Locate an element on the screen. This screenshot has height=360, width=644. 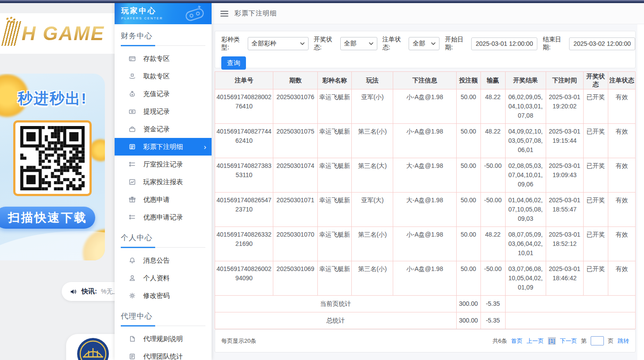
sidebar-item-withdraw-hand: 取款专区 is located at coordinates (163, 76).